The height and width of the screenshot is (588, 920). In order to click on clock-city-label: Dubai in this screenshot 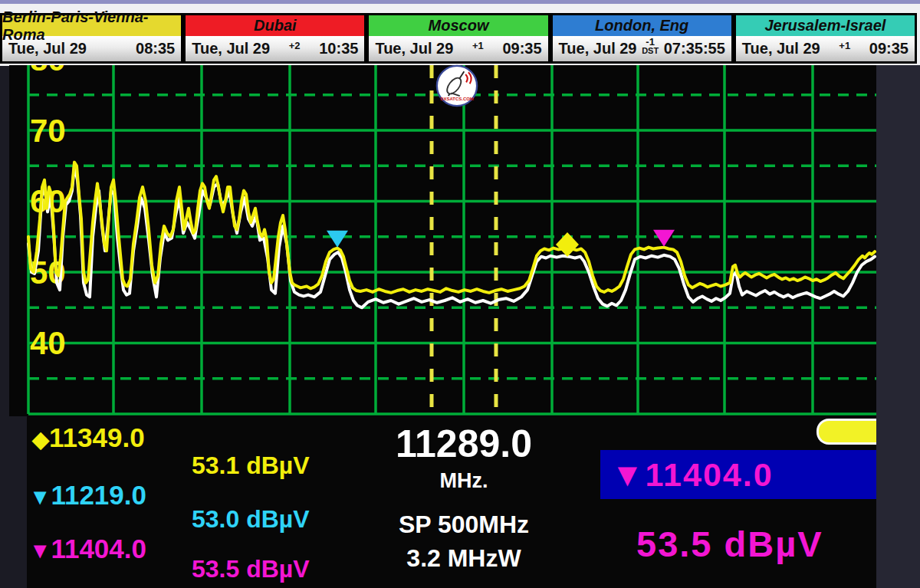, I will do `click(274, 26)`.